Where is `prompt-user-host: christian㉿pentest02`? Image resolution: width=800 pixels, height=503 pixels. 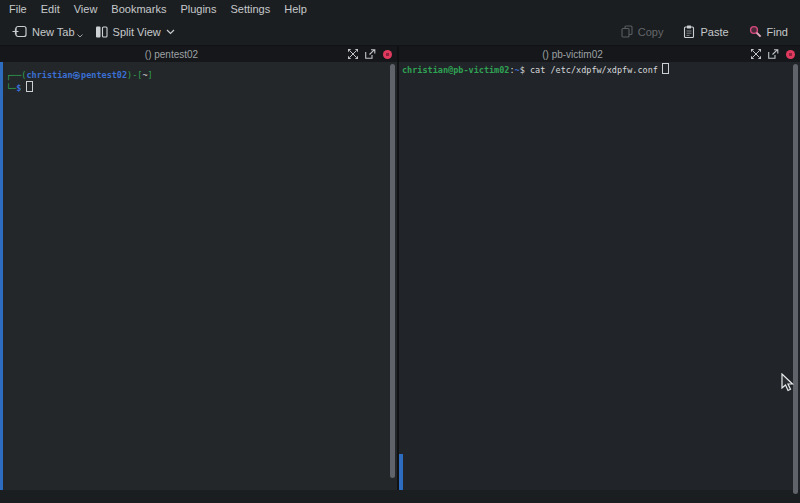 prompt-user-host: christian㉿pentest02 is located at coordinates (76, 75).